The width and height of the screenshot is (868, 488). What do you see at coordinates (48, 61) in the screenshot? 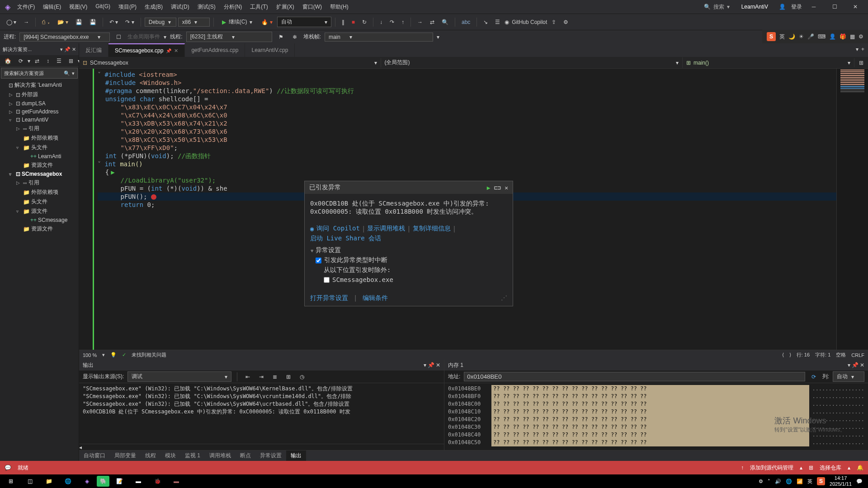
I see `collapse-icon: ↕` at bounding box center [48, 61].